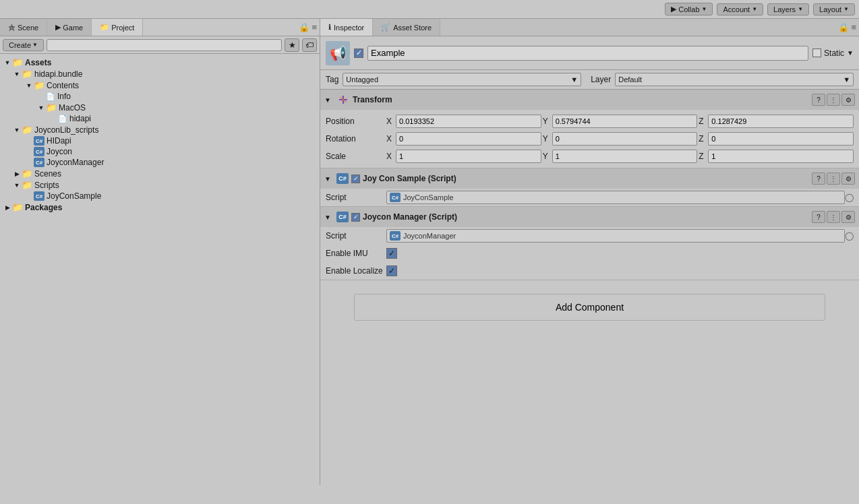 This screenshot has height=504, width=859. Describe the element at coordinates (850, 53) in the screenshot. I see `static-dropdown-arrow-icon: ▼` at that location.